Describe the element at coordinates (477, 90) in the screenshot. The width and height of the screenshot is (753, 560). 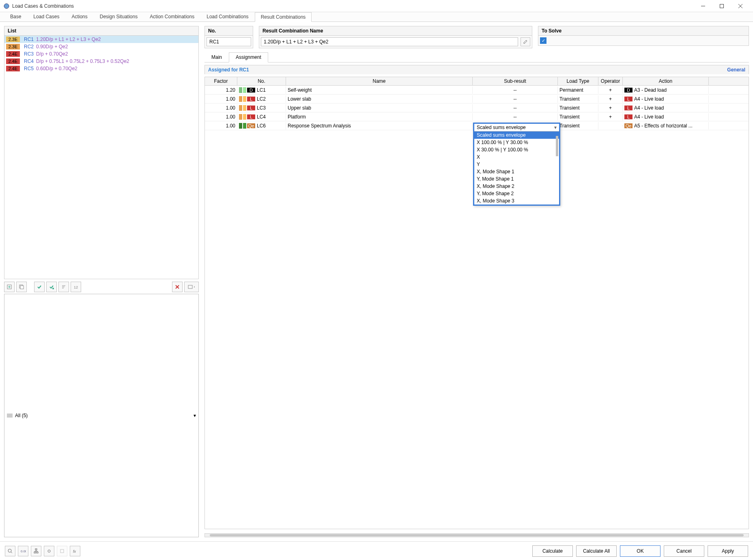
I see `table-row: 1.20 DLC1 Self-weight -- Permanent + DA3…` at that location.